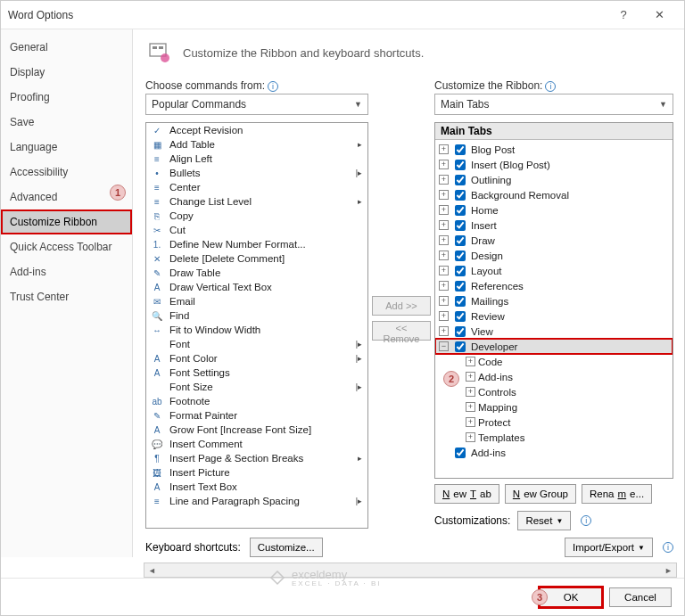  I want to click on sidebar-item-quick-access-toolbar: Quick Access Toolbar, so click(66, 247).